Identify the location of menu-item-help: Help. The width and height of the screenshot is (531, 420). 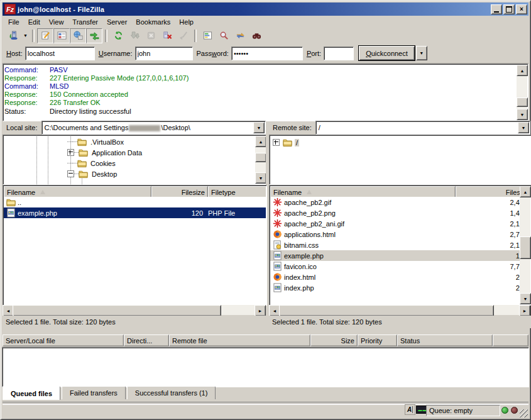
(186, 22).